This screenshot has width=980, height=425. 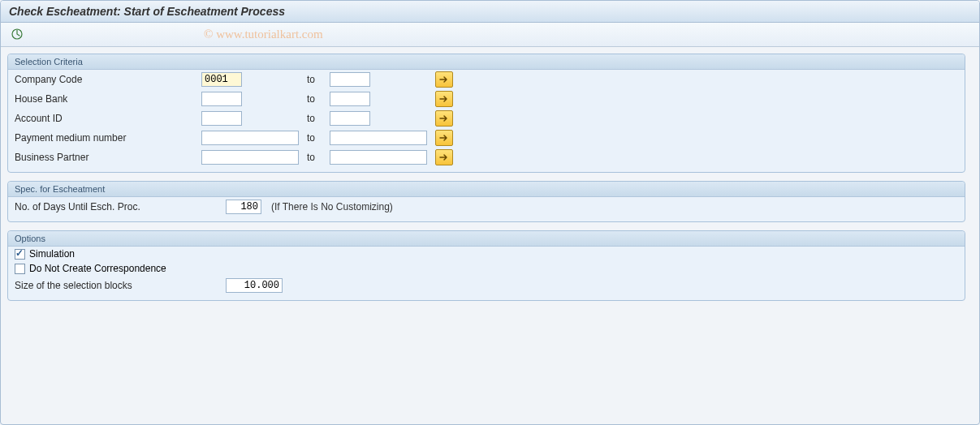 I want to click on note-no-customizing: (If There Is No Customizing), so click(x=332, y=207).